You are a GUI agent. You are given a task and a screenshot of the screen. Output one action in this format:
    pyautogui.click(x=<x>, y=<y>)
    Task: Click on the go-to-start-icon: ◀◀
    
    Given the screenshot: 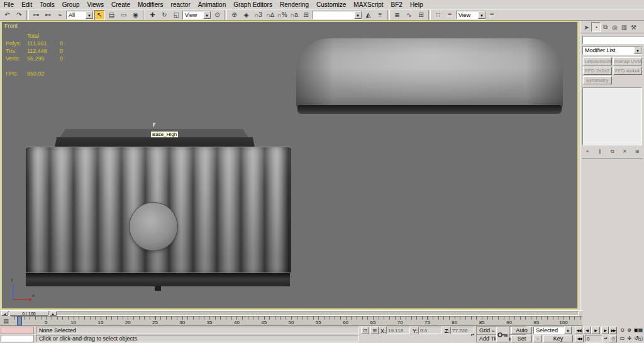 What is the action you would take?
    pyautogui.click(x=579, y=330)
    